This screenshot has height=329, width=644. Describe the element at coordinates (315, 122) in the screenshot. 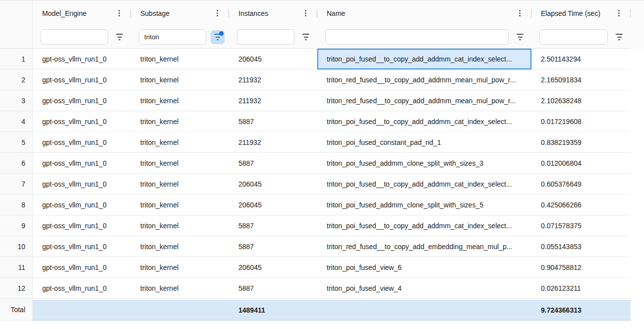

I see `table-row: 4 gpt-oss_vllm_run1_0 triton_kernel 5887…` at that location.